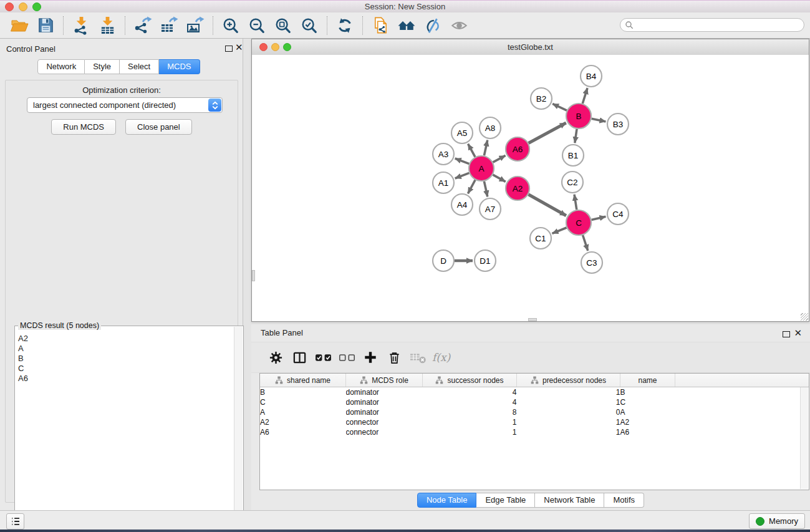 Image resolution: width=810 pixels, height=532 pixels. What do you see at coordinates (499, 158) in the screenshot?
I see `edge-A-A6` at bounding box center [499, 158].